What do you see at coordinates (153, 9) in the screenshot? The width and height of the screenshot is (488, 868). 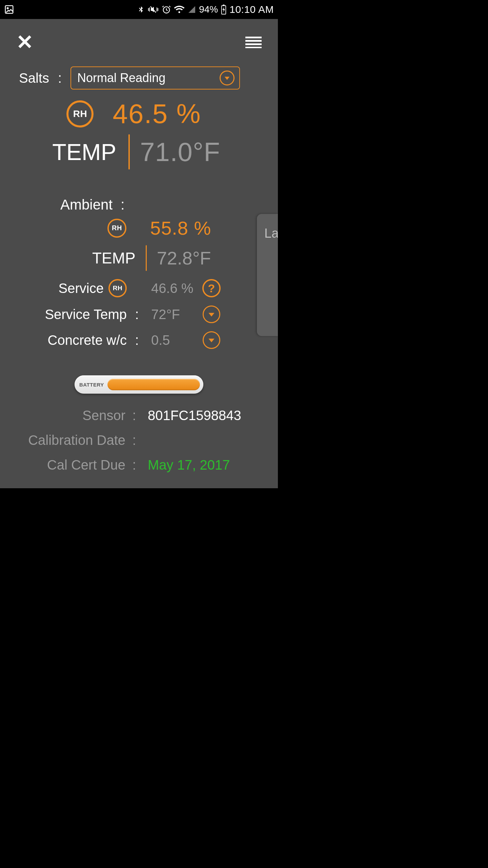 I see `vibrate-mute-icon` at bounding box center [153, 9].